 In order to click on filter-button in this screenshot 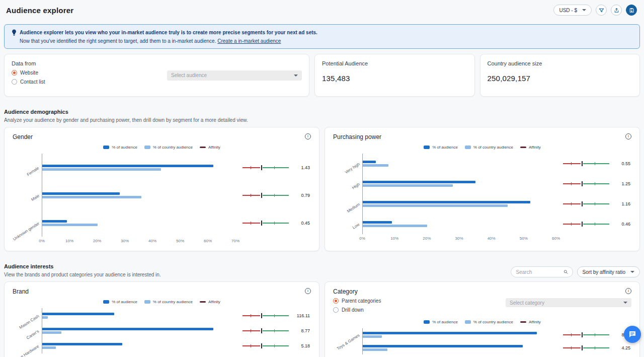, I will do `click(601, 10)`.